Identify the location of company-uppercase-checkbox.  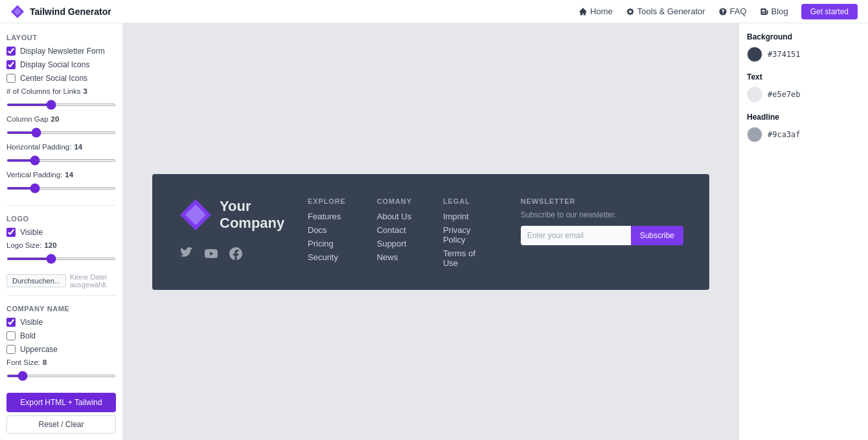
(11, 349).